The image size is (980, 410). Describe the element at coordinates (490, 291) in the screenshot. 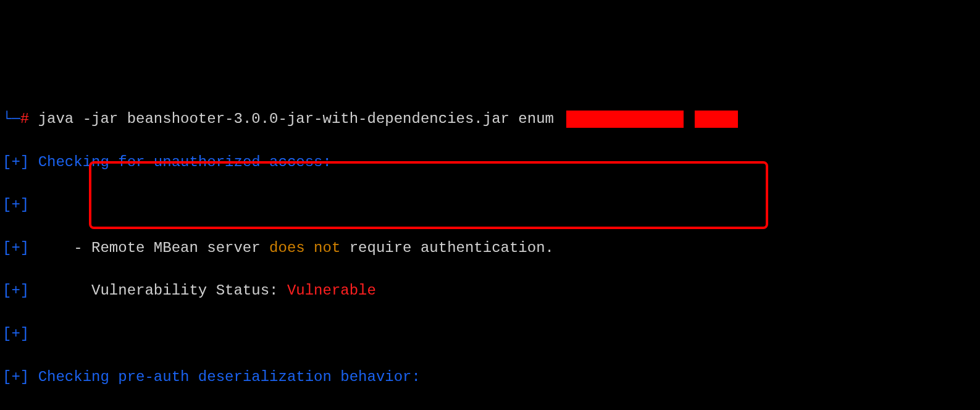

I see `output-line: [+] Vulnerability Status: Vulnerable` at that location.